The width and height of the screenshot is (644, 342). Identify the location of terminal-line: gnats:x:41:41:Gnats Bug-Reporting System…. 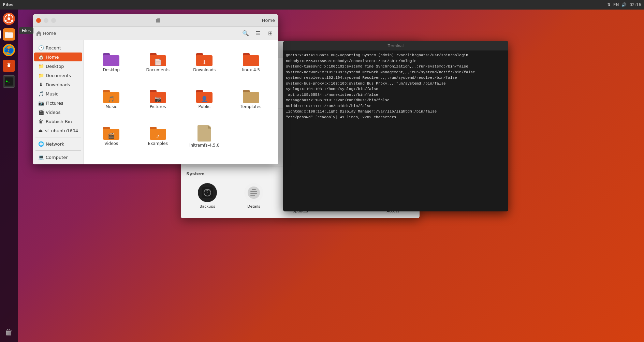
(396, 55).